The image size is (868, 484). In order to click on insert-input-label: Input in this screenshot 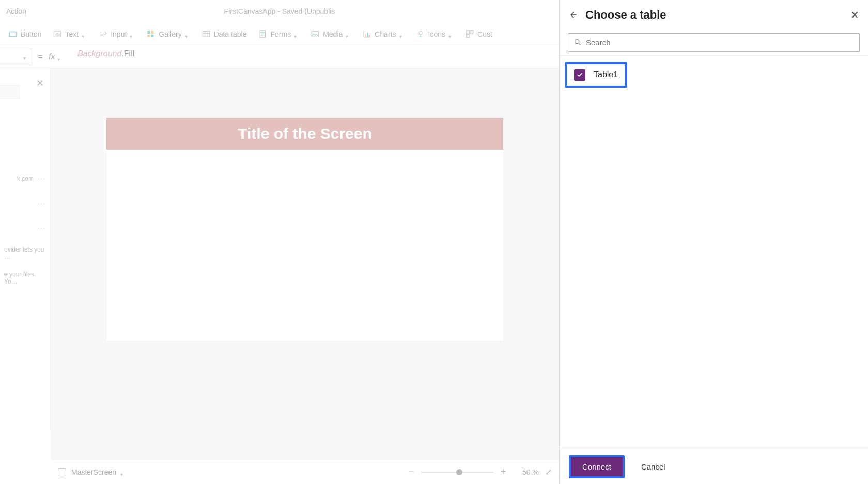, I will do `click(119, 34)`.